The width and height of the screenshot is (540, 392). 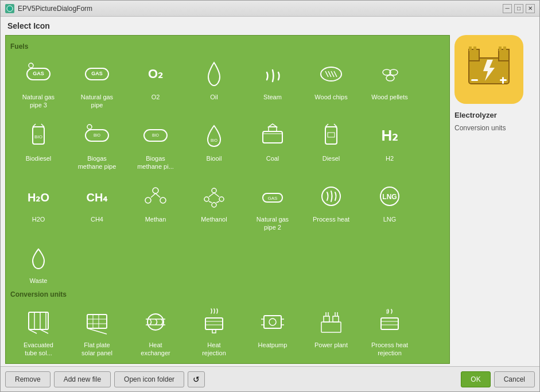 What do you see at coordinates (270, 25) in the screenshot?
I see `dialog-title: Select Icon` at bounding box center [270, 25].